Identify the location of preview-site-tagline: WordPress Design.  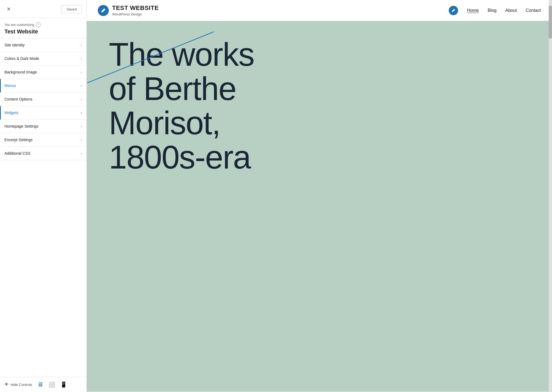
(135, 14).